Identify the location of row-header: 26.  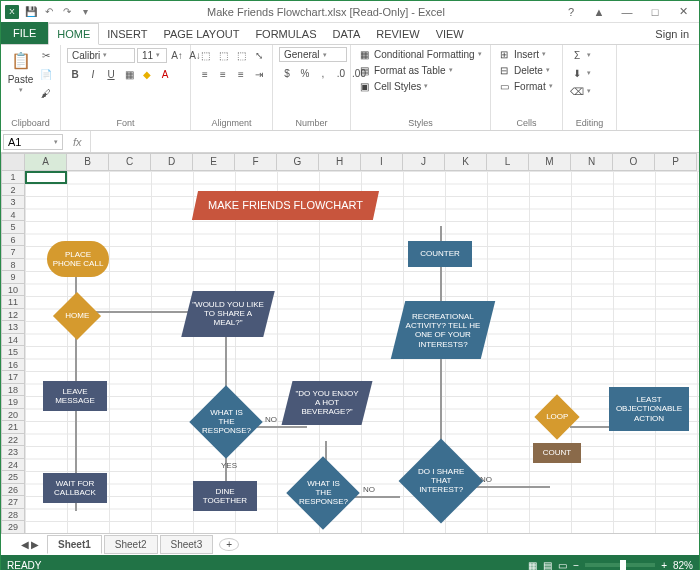
(13, 490).